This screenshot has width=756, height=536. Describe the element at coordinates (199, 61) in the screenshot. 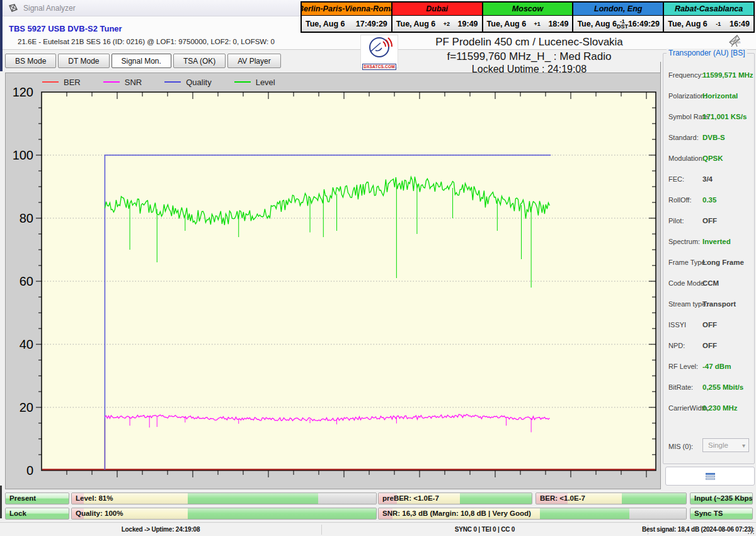

I see `tab-tsa-ok: TSA (OK)` at that location.